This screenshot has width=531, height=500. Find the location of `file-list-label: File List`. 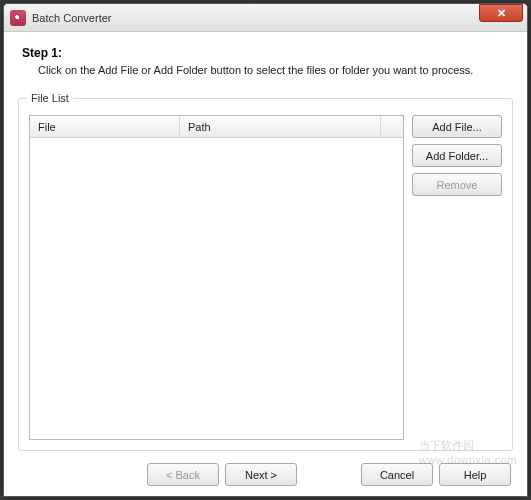

file-list-label: File List is located at coordinates (50, 98).